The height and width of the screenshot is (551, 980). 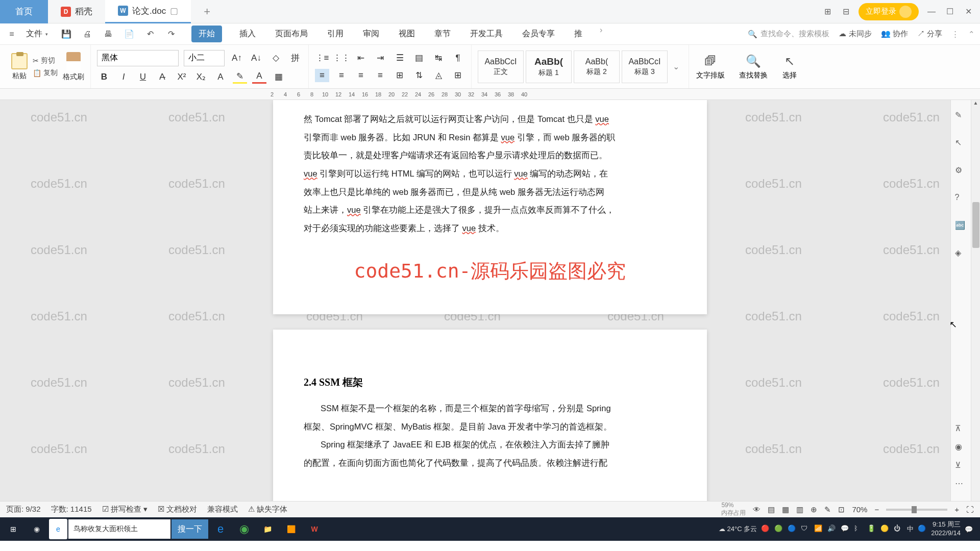 What do you see at coordinates (150, 34) in the screenshot?
I see `undo-icon: ↶` at bounding box center [150, 34].